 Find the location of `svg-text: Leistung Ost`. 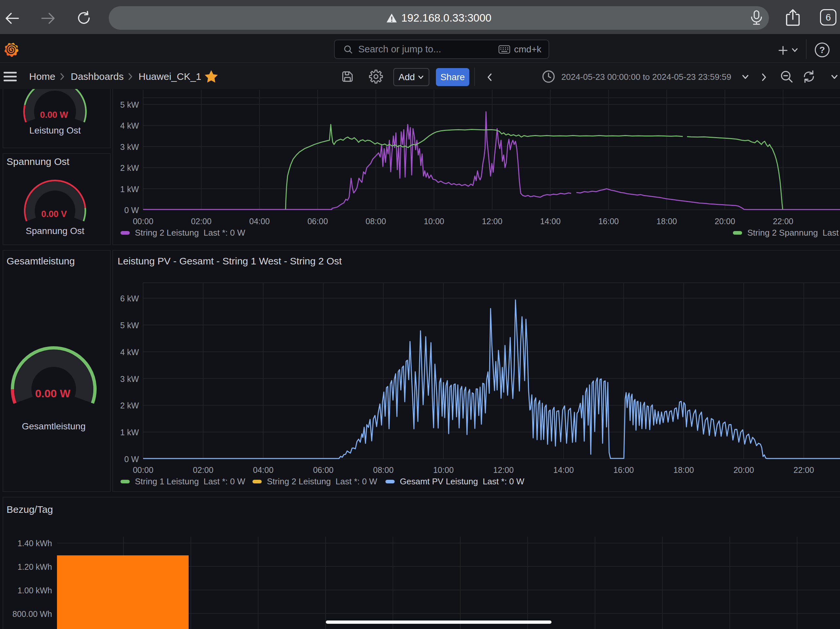

svg-text: Leistung Ost is located at coordinates (55, 131).